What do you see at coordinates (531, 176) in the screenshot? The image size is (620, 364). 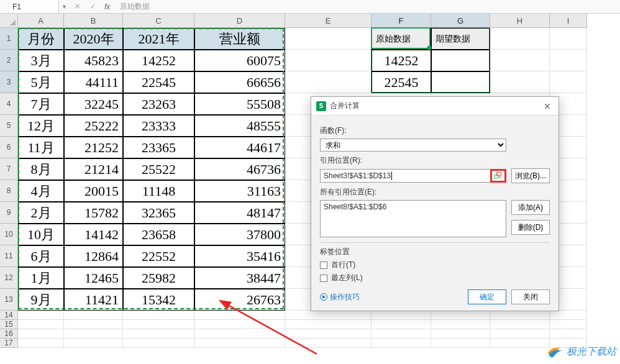 I see `browse-button: 浏览(B)...` at bounding box center [531, 176].